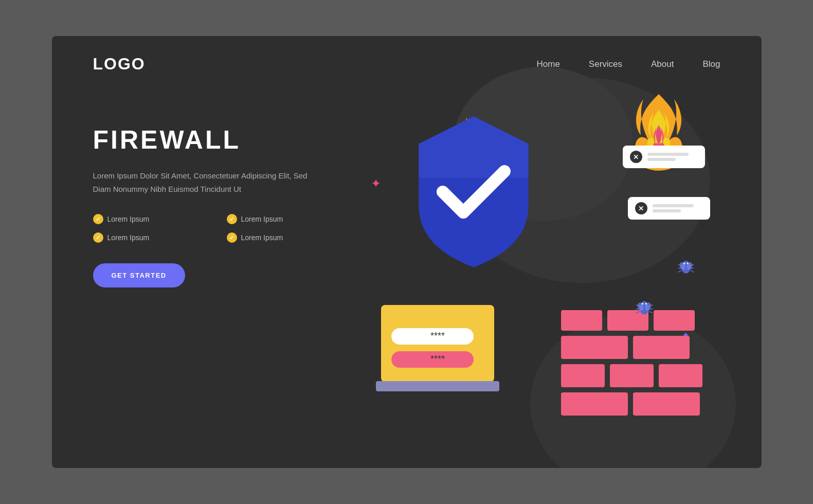 The width and height of the screenshot is (813, 504). I want to click on error-x-icon-2: ✕, so click(641, 209).